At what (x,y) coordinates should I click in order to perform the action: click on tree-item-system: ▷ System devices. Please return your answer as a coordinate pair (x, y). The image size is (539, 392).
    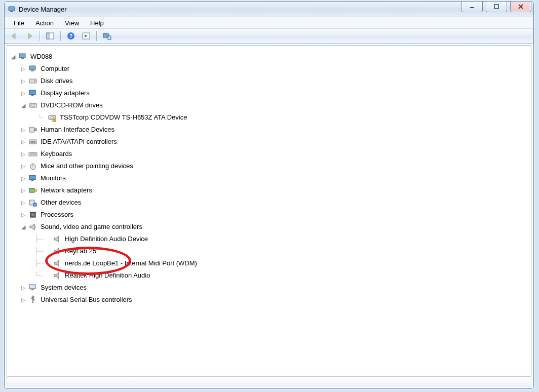
    Looking at the image, I should click on (268, 288).